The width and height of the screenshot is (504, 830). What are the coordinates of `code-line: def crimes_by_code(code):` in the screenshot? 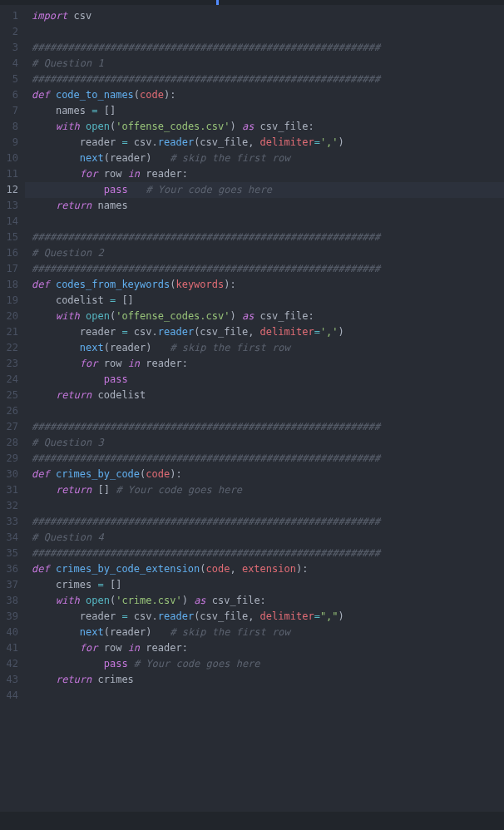 It's located at (268, 474).